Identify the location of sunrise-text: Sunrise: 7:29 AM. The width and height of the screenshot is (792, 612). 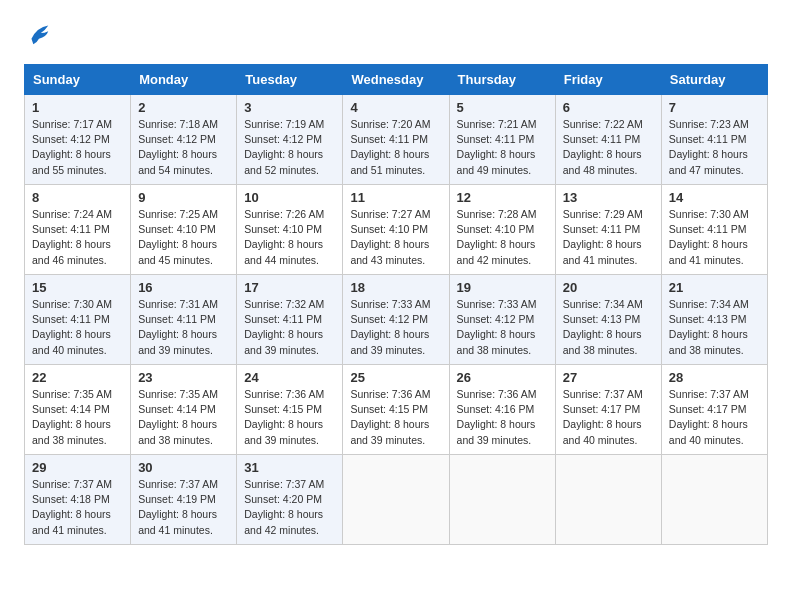
(608, 214).